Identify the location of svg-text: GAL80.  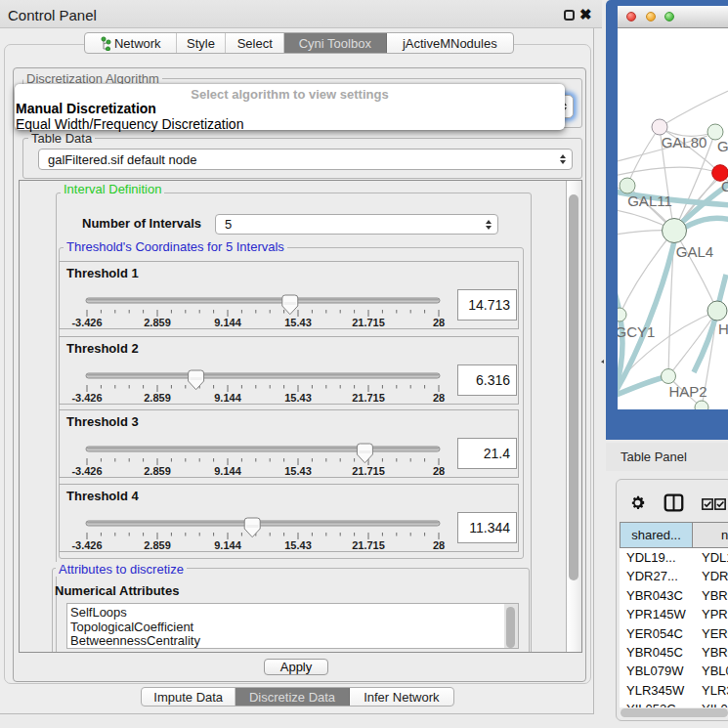
(684, 143).